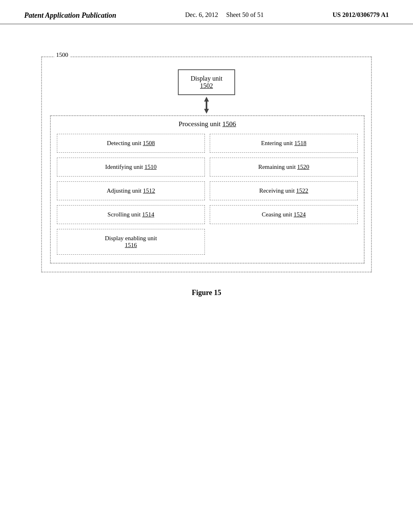 This screenshot has width=413, height=532. I want to click on header-center: Dec. 6, 2012 Sheet 50 of 51, so click(224, 15).